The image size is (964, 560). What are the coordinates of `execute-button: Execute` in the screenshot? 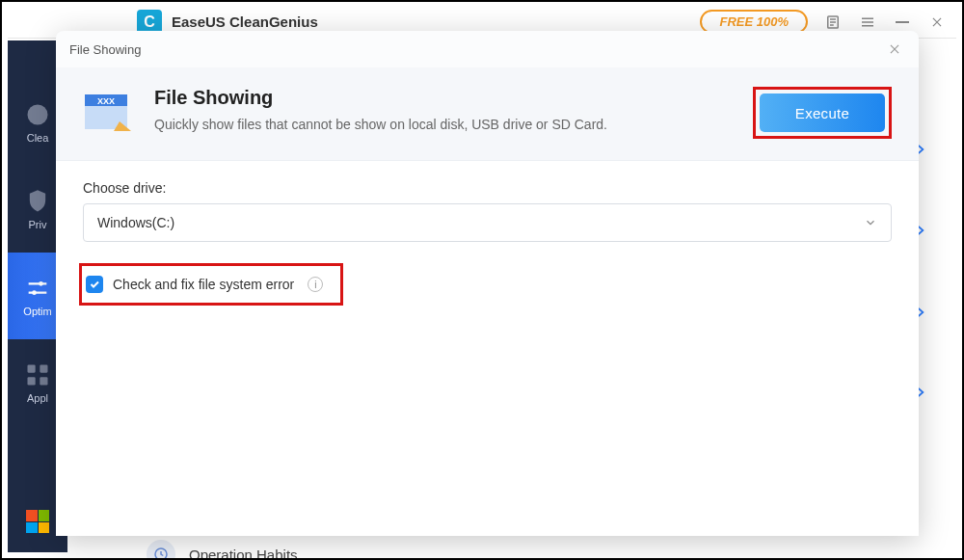 It's located at (822, 113).